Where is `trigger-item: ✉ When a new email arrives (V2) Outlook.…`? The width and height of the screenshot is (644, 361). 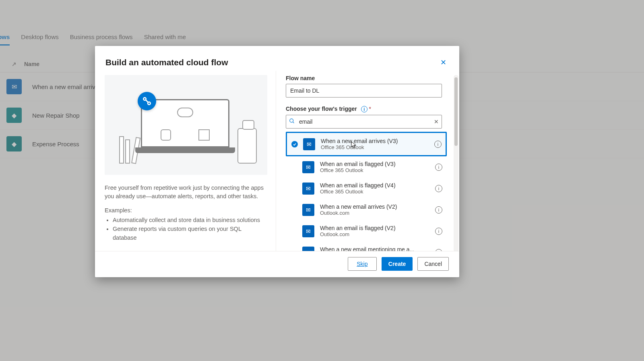
trigger-item: ✉ When a new email arrives (V2) Outlook.… is located at coordinates (366, 210).